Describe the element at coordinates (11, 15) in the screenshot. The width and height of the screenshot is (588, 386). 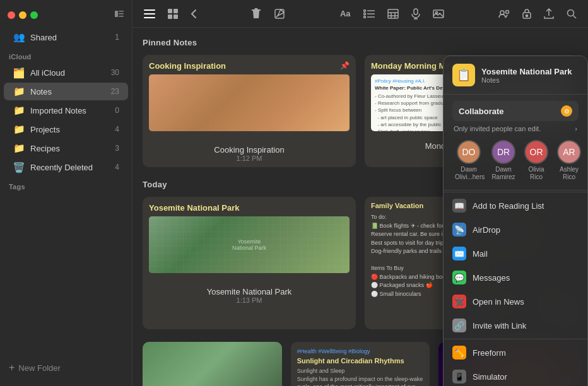
I see `close-button` at that location.